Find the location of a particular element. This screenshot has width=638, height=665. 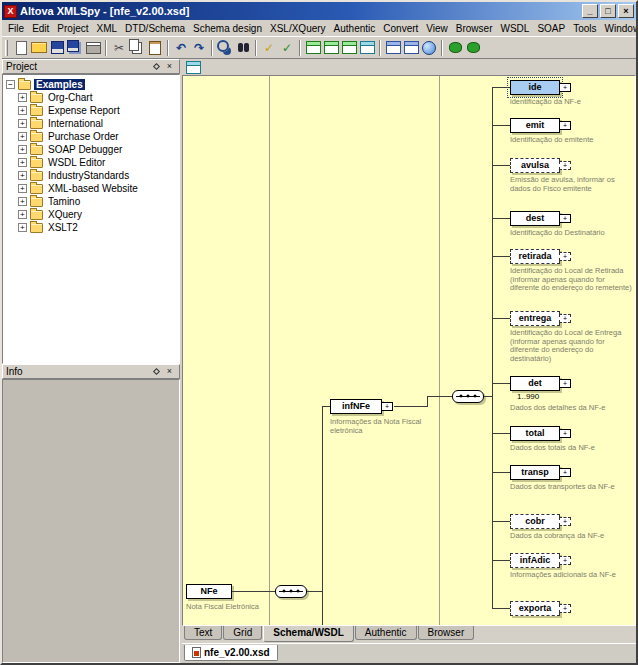

menu-wsdl: WSDL is located at coordinates (516, 28).